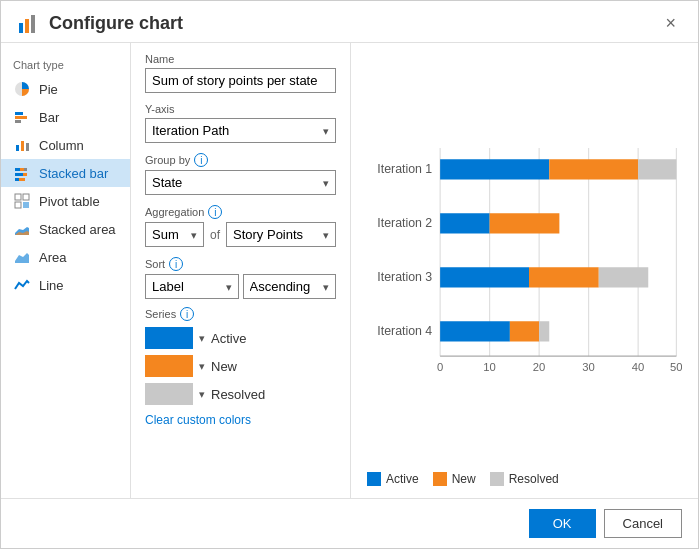 This screenshot has height=549, width=699. I want to click on series-color-resolved, so click(169, 394).